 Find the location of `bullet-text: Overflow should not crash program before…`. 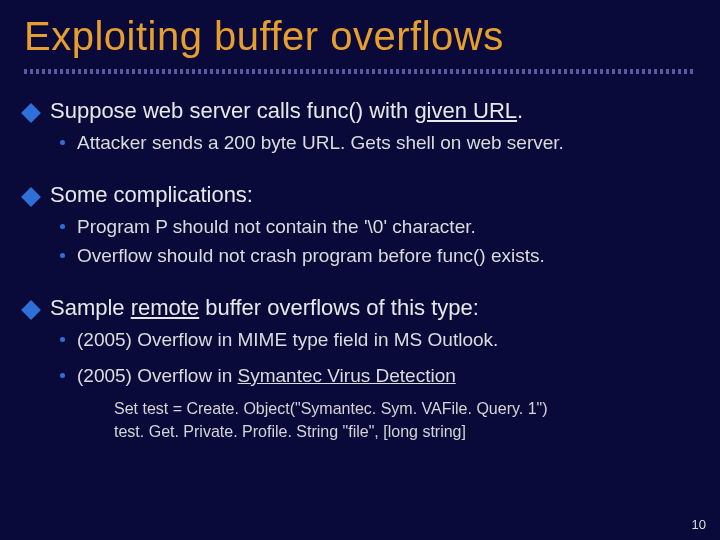

bullet-text: Overflow should not crash program before… is located at coordinates (311, 256).